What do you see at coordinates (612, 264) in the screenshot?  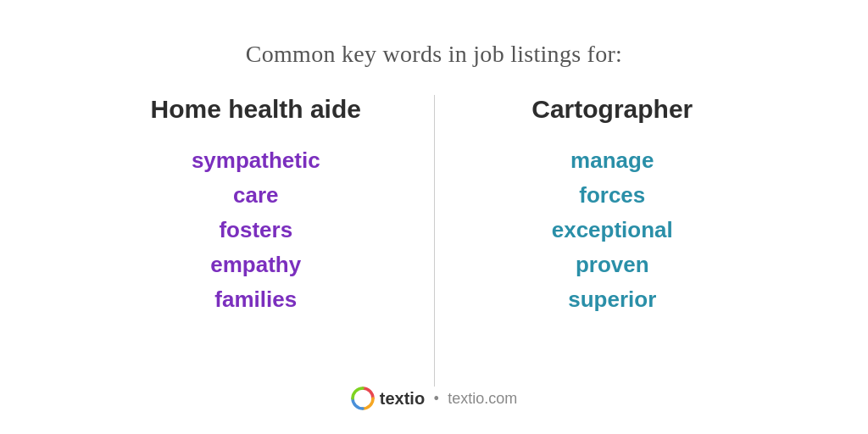 I see `list-item: proven` at bounding box center [612, 264].